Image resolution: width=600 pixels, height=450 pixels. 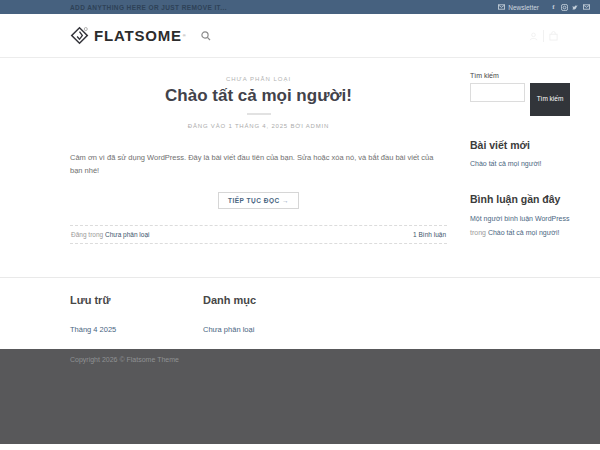 I want to click on comment-author-link: Một người bình luận WordPress, so click(x=520, y=218).